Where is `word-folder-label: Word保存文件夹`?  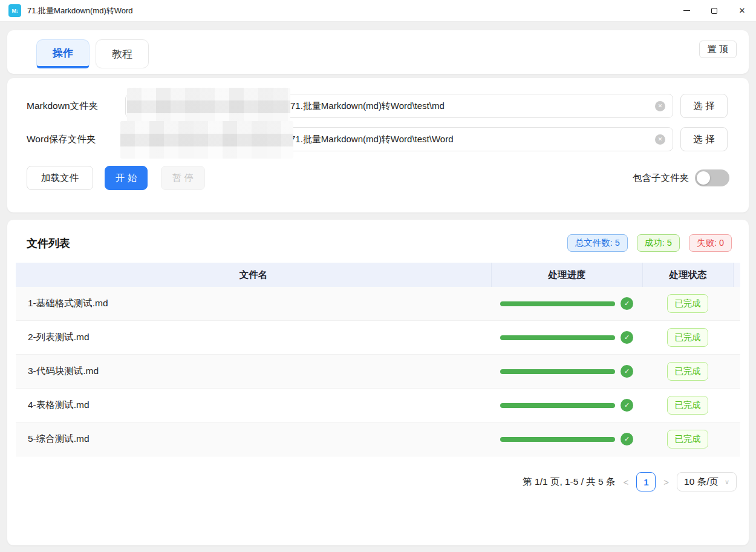 word-folder-label: Word保存文件夹 is located at coordinates (72, 139).